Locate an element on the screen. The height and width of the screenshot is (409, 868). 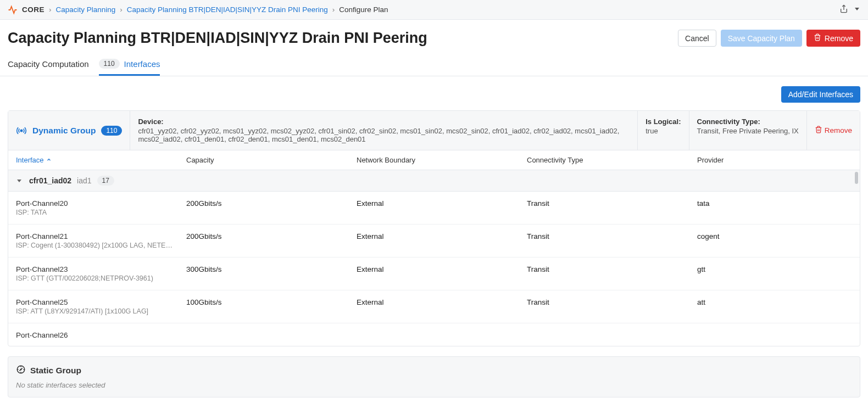
top-bar: CORE › Capacity Planning › Capacity Plan… is located at coordinates (434, 10).